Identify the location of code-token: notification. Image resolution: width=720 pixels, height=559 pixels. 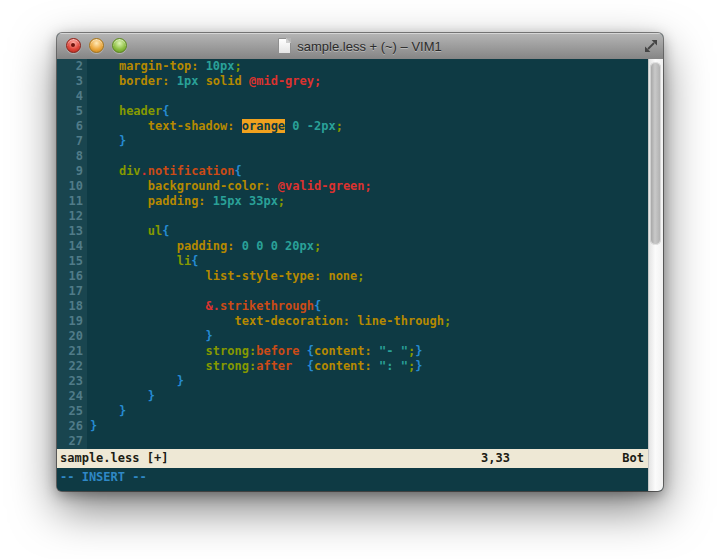
(192, 171).